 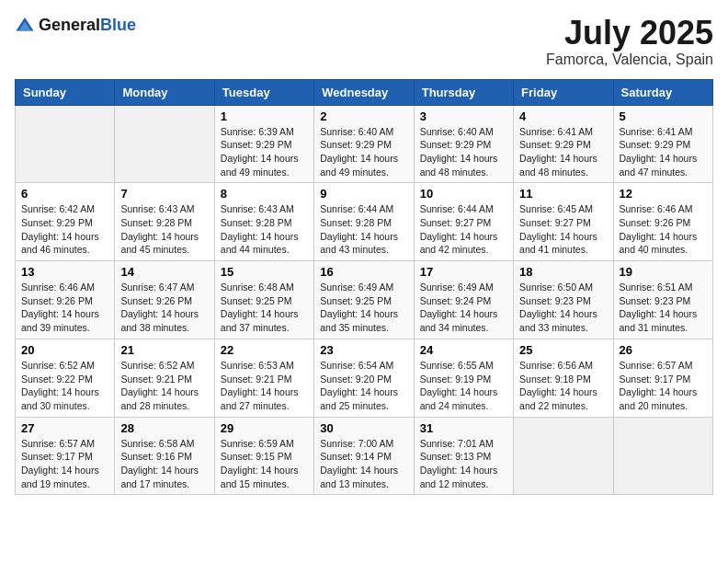 I want to click on day-info: Sunrise: 6:58 AMSunset: 9:16 PMDaylight:…, so click(x=164, y=464).